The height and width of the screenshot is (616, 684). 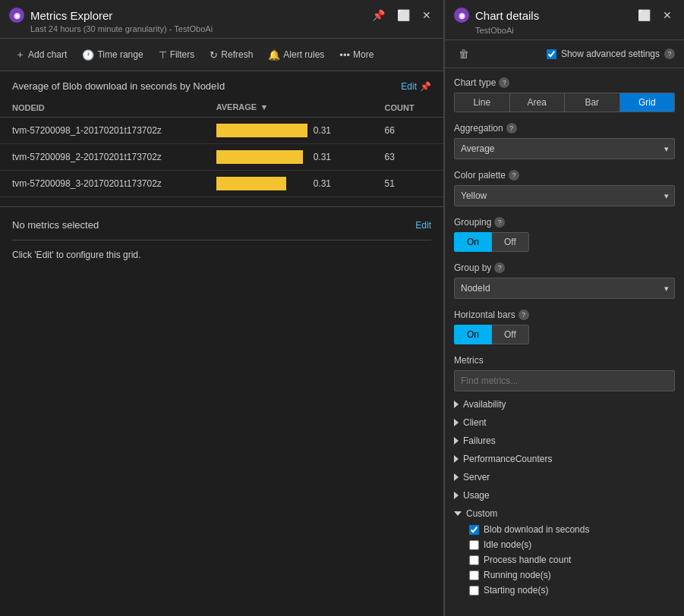 What do you see at coordinates (416, 86) in the screenshot?
I see `chart1-edit-button: Edit 📌` at bounding box center [416, 86].